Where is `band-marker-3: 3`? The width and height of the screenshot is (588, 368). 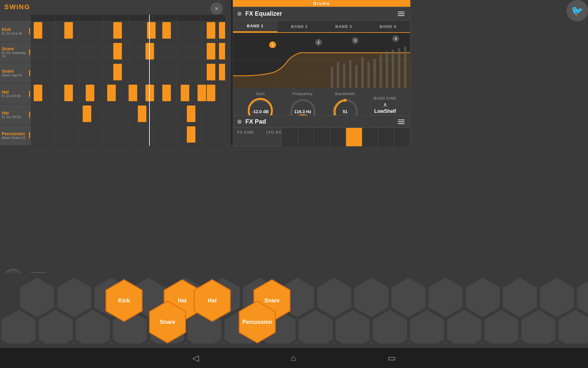 band-marker-3: 3 is located at coordinates (355, 40).